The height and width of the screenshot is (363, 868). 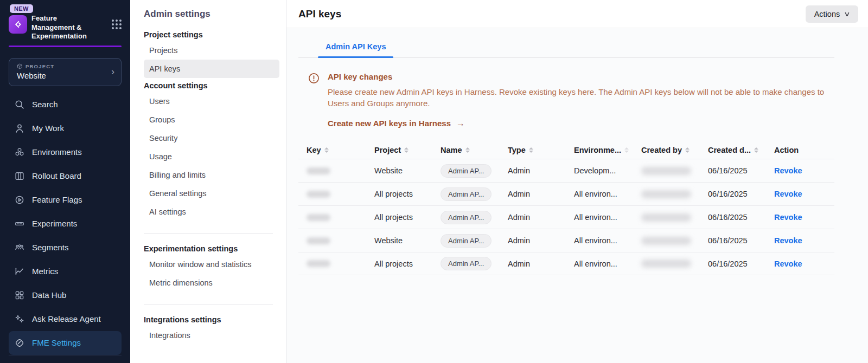 What do you see at coordinates (212, 138) in the screenshot?
I see `settings-item-security: Security` at bounding box center [212, 138].